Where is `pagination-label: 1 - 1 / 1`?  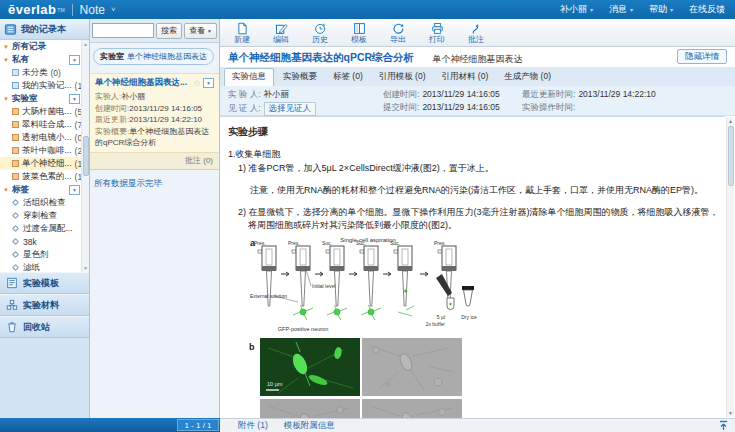 pagination-label: 1 - 1 / 1 is located at coordinates (198, 425).